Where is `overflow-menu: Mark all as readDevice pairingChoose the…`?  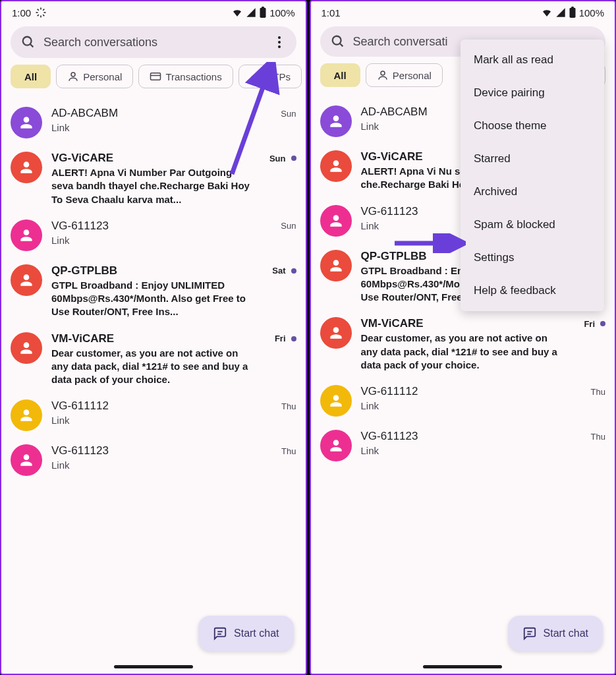
overflow-menu: Mark all as readDevice pairingChoose the… is located at coordinates (532, 175).